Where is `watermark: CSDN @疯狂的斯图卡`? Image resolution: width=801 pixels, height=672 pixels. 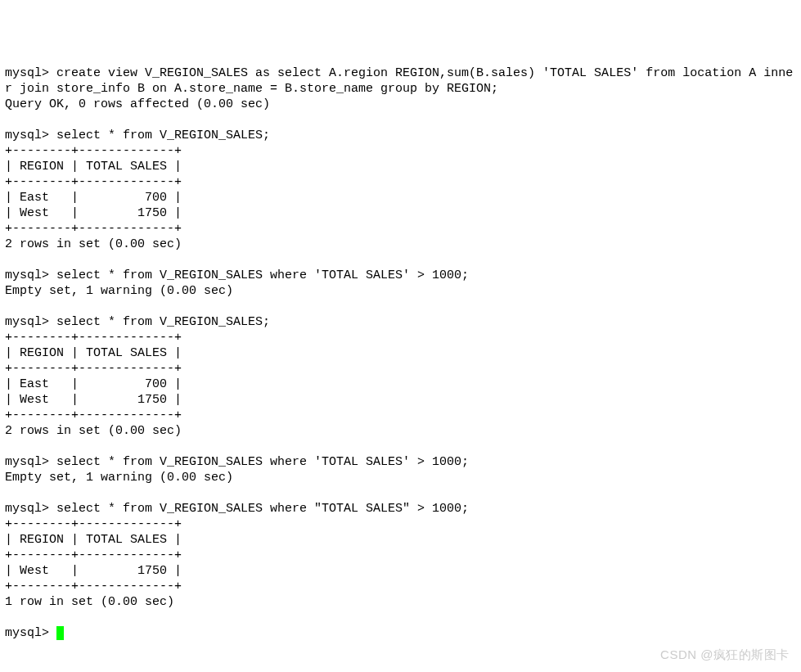
watermark: CSDN @疯狂的斯图卡 is located at coordinates (725, 655).